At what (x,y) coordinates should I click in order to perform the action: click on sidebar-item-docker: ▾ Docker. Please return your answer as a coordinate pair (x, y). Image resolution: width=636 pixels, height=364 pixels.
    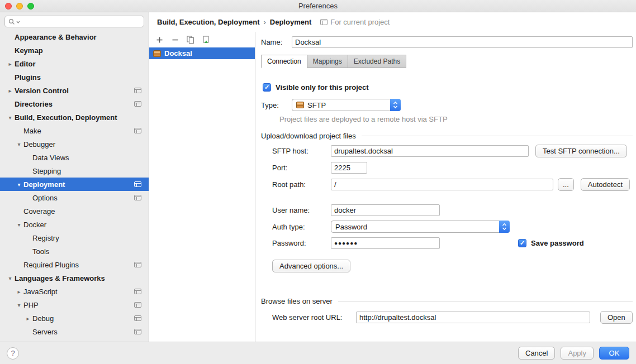
    Looking at the image, I should click on (74, 224).